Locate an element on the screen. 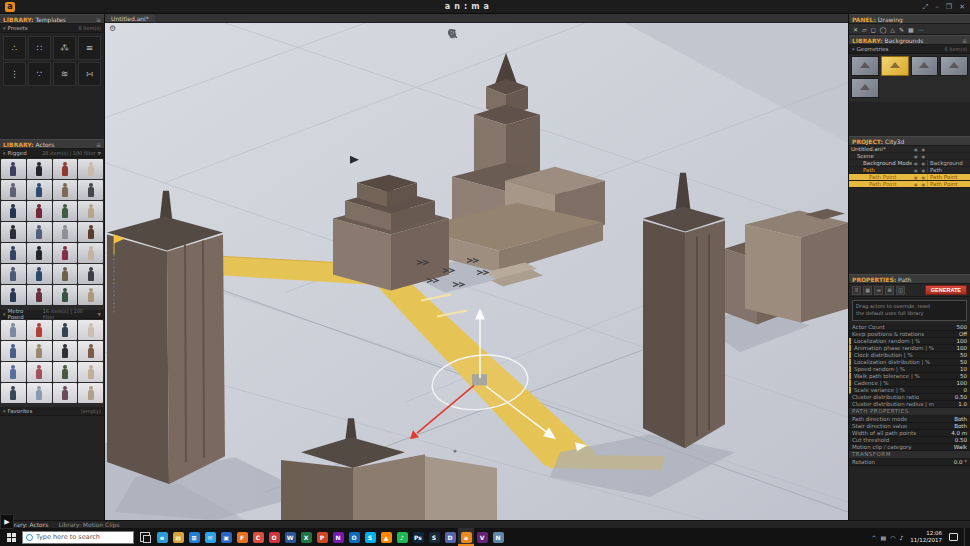 This screenshot has height=546, width=970. property-row: Cluster distribution ratio 0.50 is located at coordinates (910, 398).